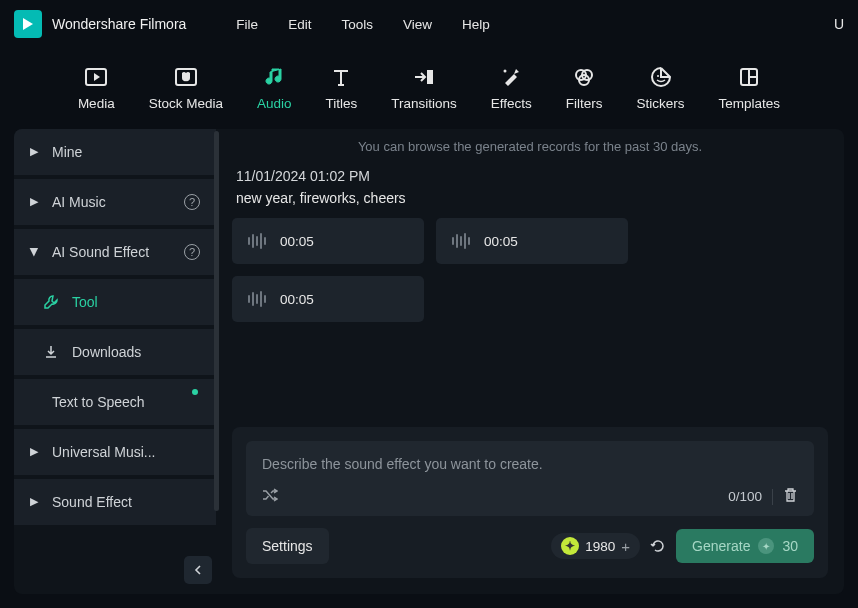  What do you see at coordinates (661, 88) in the screenshot?
I see `tab-stickers: Stickers` at bounding box center [661, 88].